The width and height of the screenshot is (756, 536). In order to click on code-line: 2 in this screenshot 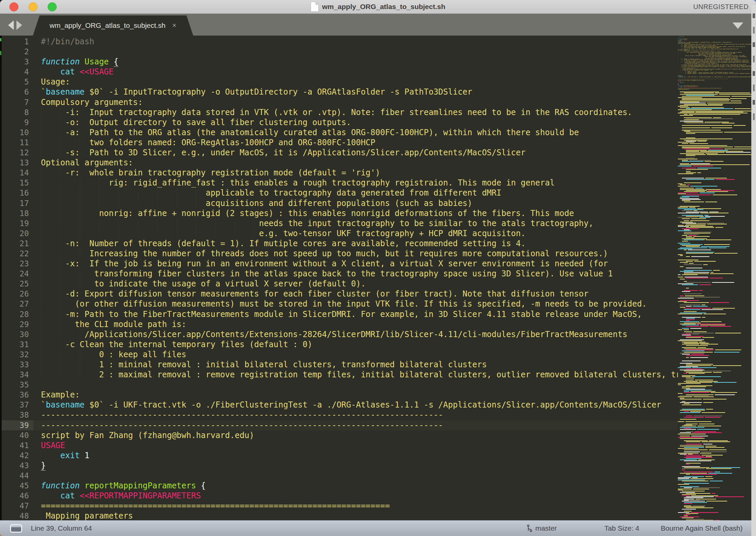, I will do `click(339, 52)`.